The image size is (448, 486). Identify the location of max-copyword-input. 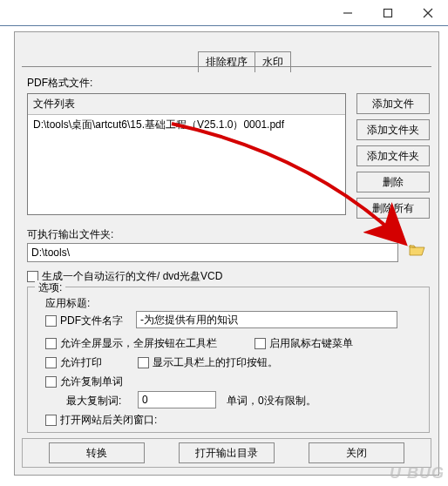
(177, 400).